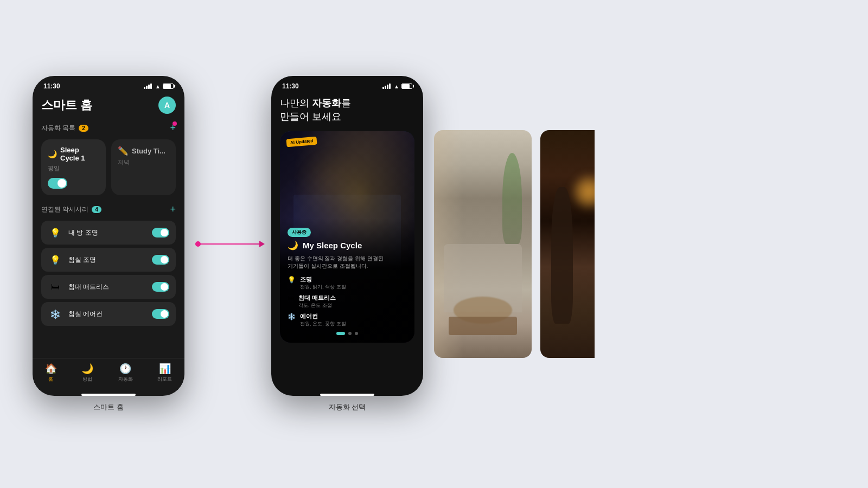  I want to click on accessories-section-header: 연결된 악세서리 4 +, so click(108, 209).